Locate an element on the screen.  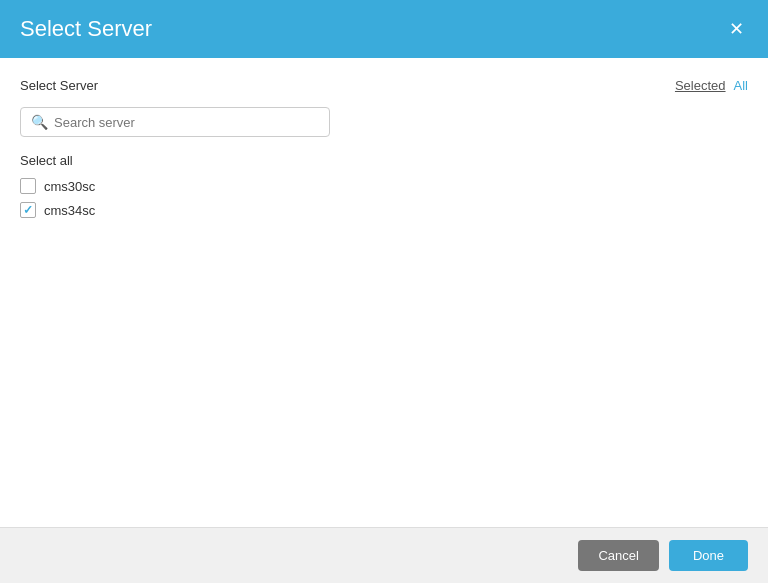
server-name-cms34sc: cms34sc is located at coordinates (70, 210).